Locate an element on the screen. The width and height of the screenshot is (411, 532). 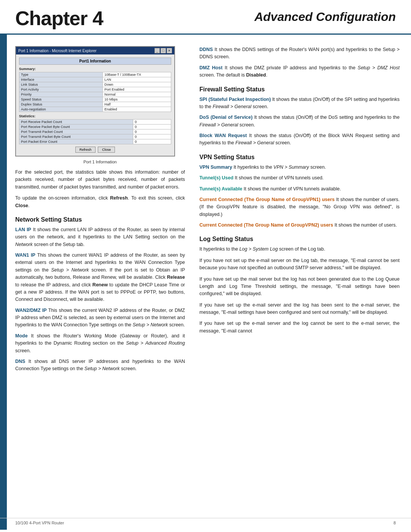
ss-summary-table: Type10Base-T / 100Base-TX InterfaceLAN L… is located at coordinates (95, 92).